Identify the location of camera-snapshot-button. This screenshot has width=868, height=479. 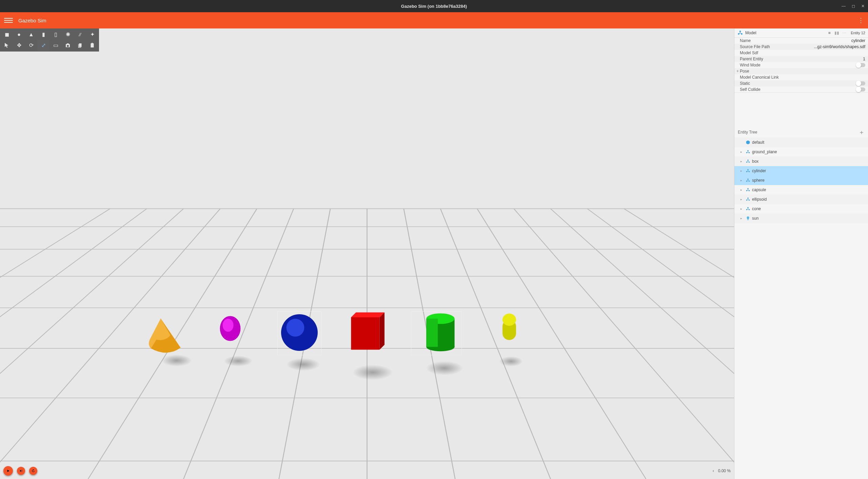
(68, 45).